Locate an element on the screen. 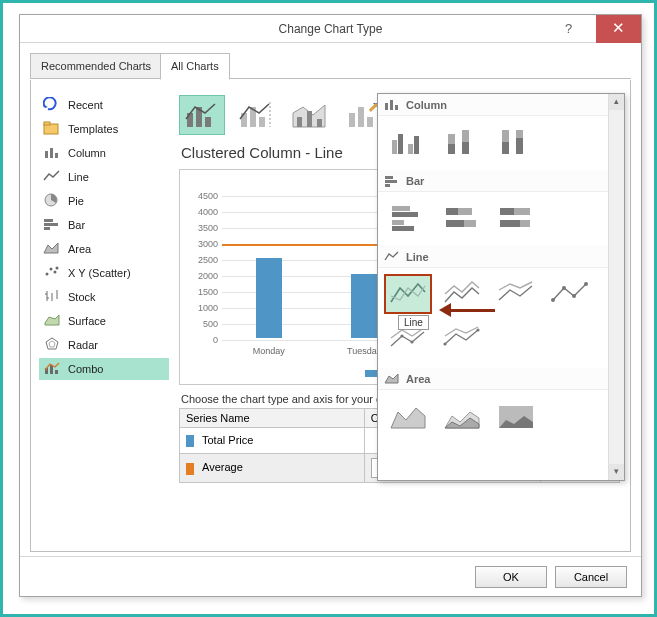  radar-icon is located at coordinates (52, 345).